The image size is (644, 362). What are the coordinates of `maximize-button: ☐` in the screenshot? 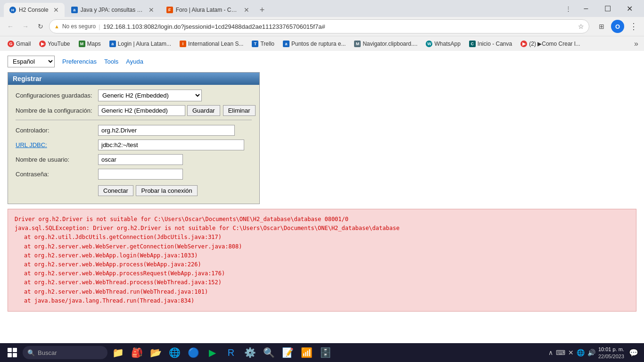 It's located at (608, 8).